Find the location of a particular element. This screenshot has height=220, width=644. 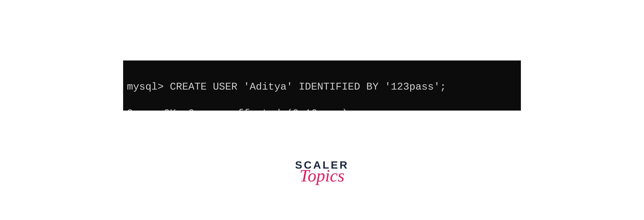

mysql-terminal: mysql> CREATE USER 'Aditya' IDENTIFIED B… is located at coordinates (322, 85).